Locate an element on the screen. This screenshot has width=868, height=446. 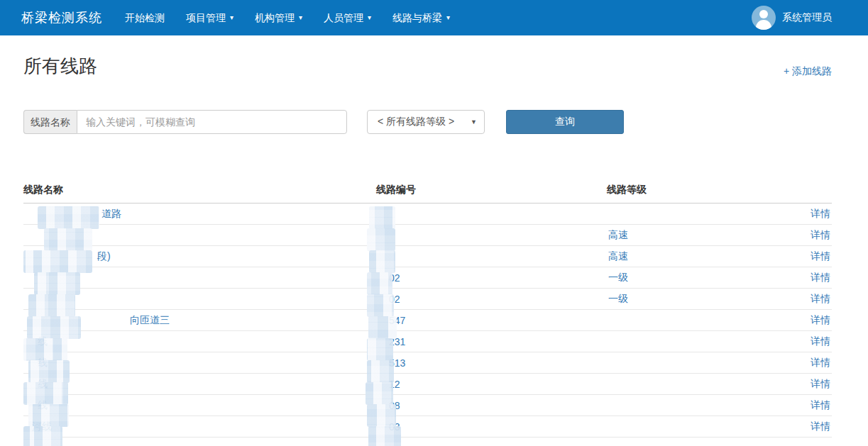
nav-item-label: 线路与桥梁 is located at coordinates (417, 18).